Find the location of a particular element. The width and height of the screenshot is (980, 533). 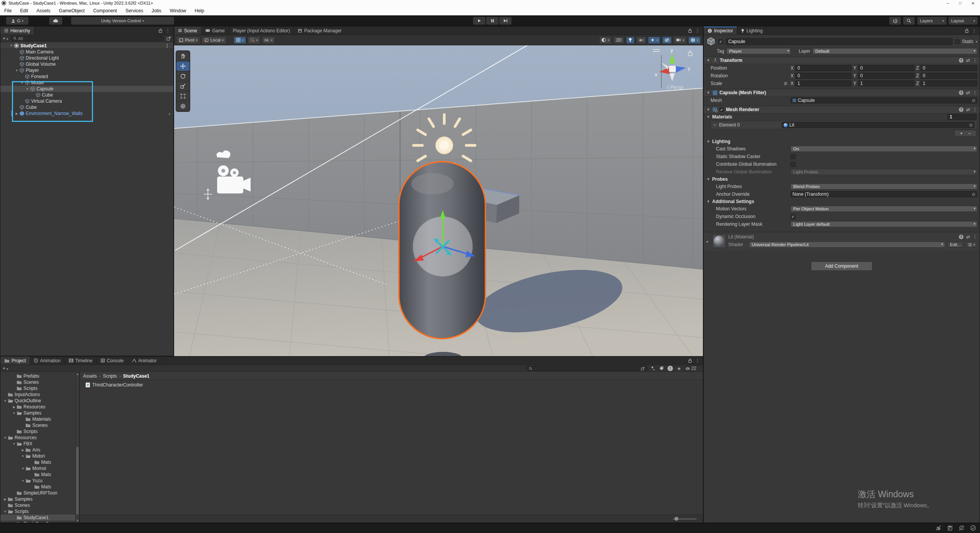

hierarchy-item-directional-light: Directional Light is located at coordinates (87, 58).